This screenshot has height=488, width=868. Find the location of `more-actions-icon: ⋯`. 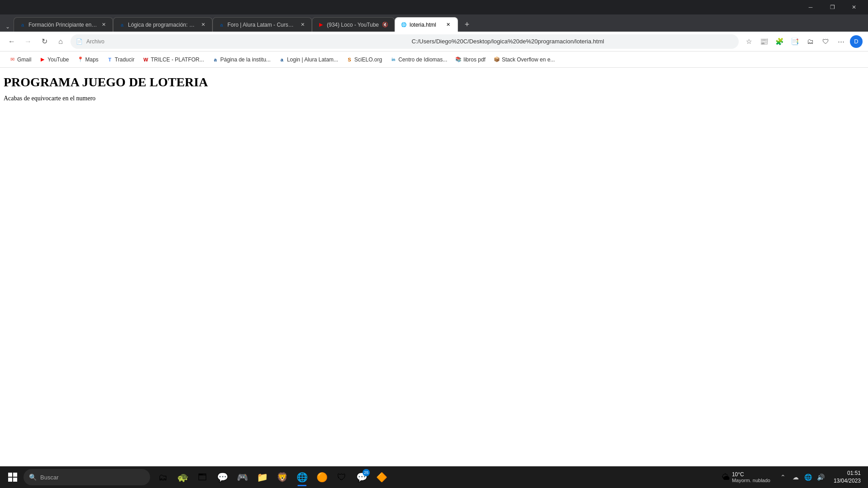

more-actions-icon: ⋯ is located at coordinates (841, 42).